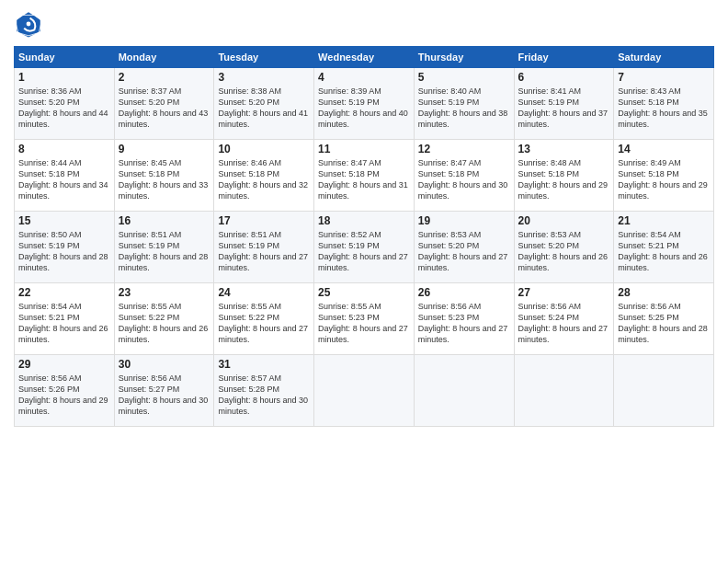 The width and height of the screenshot is (728, 563). I want to click on day-cell: 15Sunrise: 8:50 AMSunset: 5:19 PMDayligh…, so click(64, 247).